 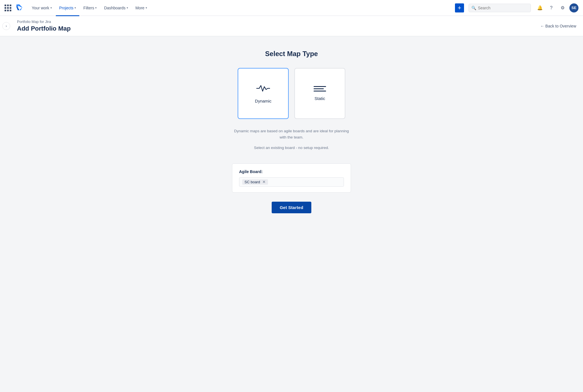 I want to click on nav-more: More ▾, so click(x=141, y=8).